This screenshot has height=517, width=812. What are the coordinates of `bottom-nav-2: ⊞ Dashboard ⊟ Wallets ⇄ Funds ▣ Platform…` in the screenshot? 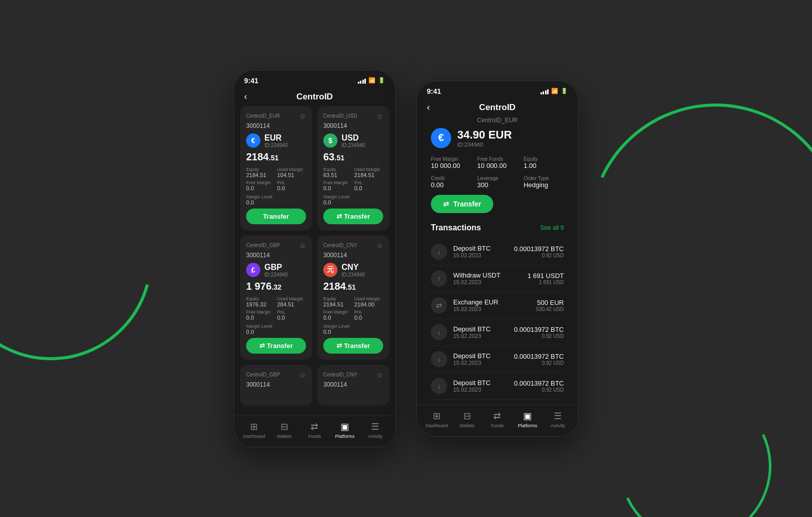 It's located at (497, 421).